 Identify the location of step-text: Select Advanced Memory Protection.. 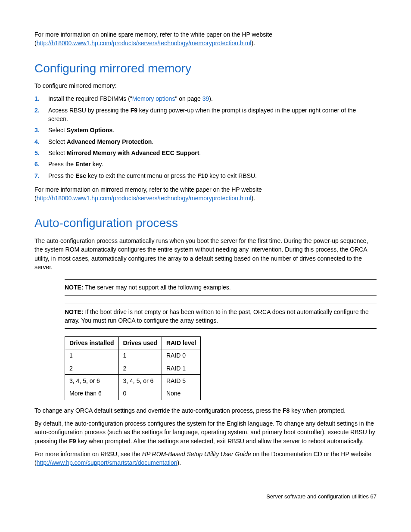
(101, 142).